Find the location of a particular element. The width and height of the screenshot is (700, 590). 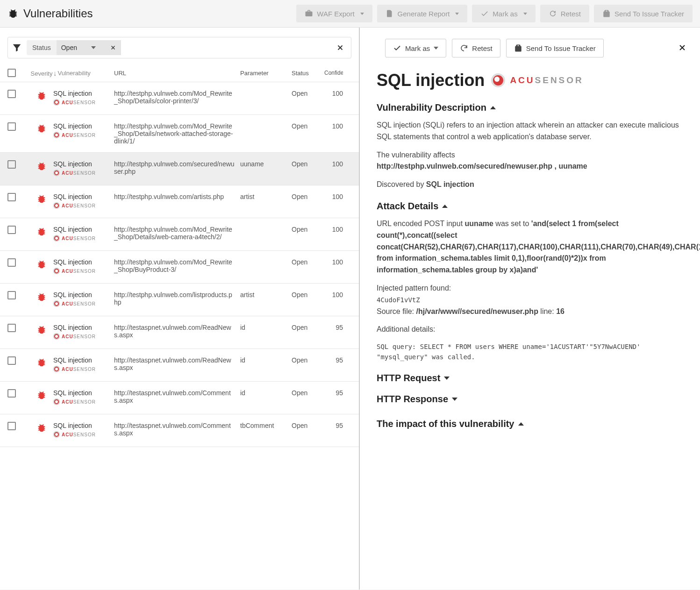

section-http-request: HTTP Request is located at coordinates (530, 378).